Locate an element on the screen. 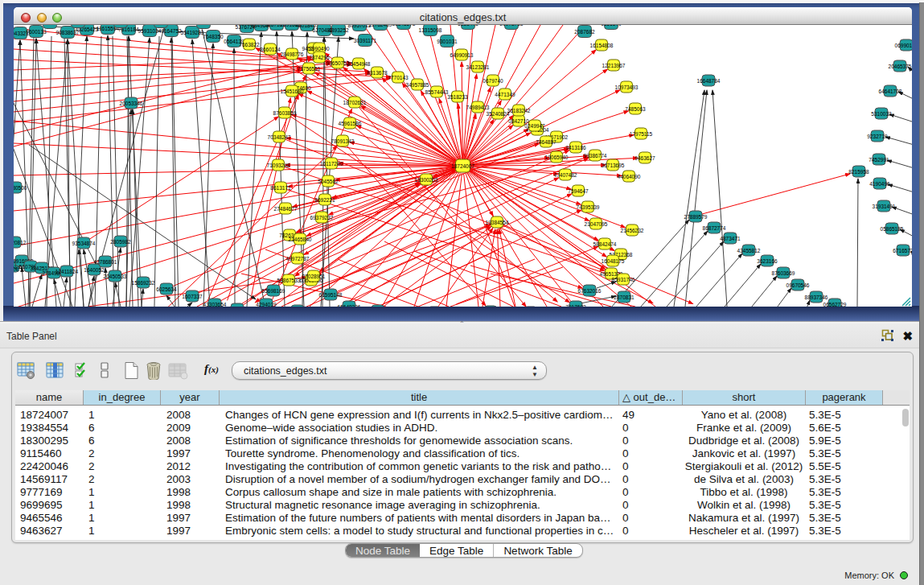  svg-text: 43303654 is located at coordinates (216, 304).